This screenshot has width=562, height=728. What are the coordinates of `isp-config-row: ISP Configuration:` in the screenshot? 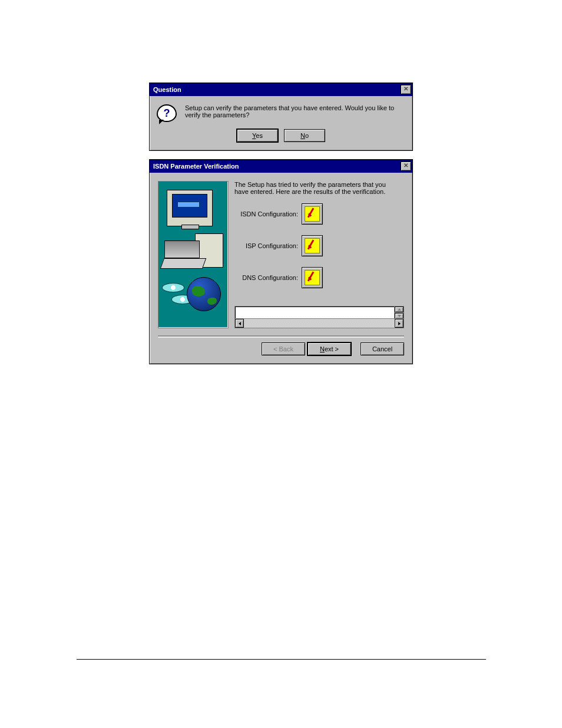 It's located at (319, 246).